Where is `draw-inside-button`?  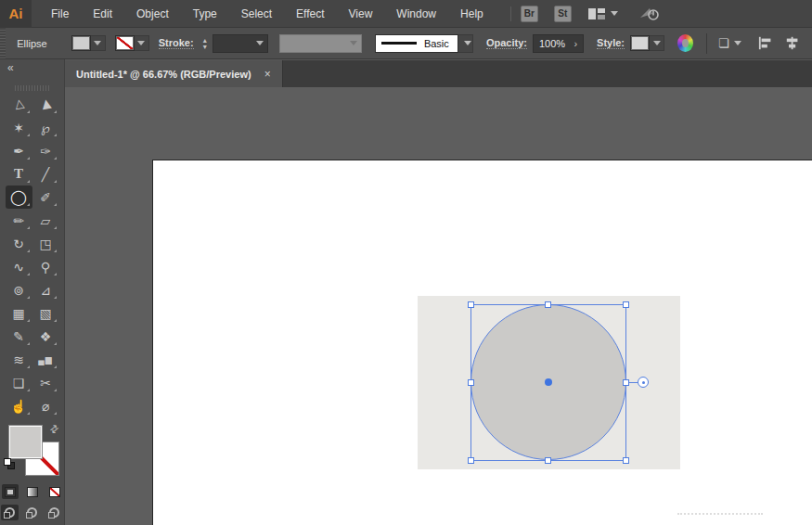
draw-inside-button is located at coordinates (54, 512).